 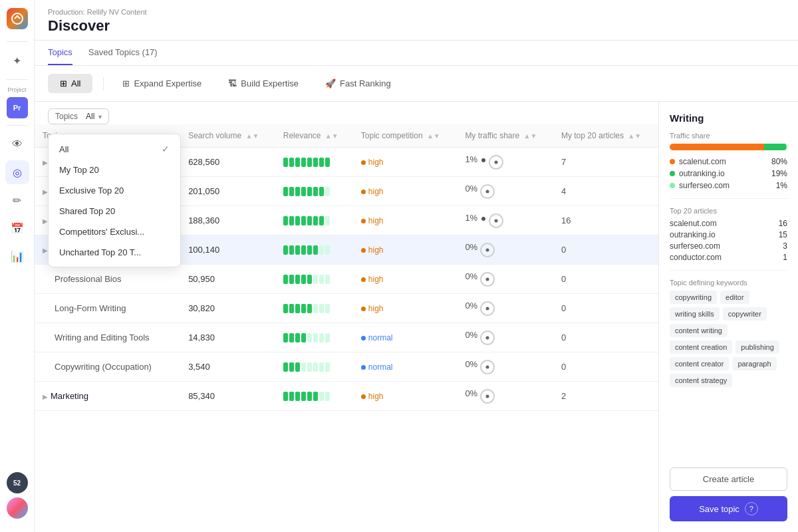 What do you see at coordinates (606, 136) in the screenshot?
I see `col-header-articles: My top 20 articles ▲▼` at bounding box center [606, 136].